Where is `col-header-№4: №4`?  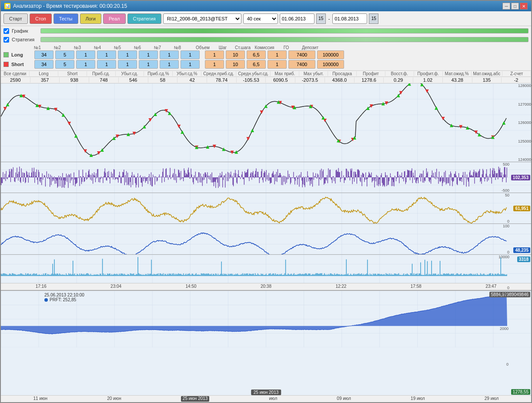 col-header-№4: №4 is located at coordinates (97, 48).